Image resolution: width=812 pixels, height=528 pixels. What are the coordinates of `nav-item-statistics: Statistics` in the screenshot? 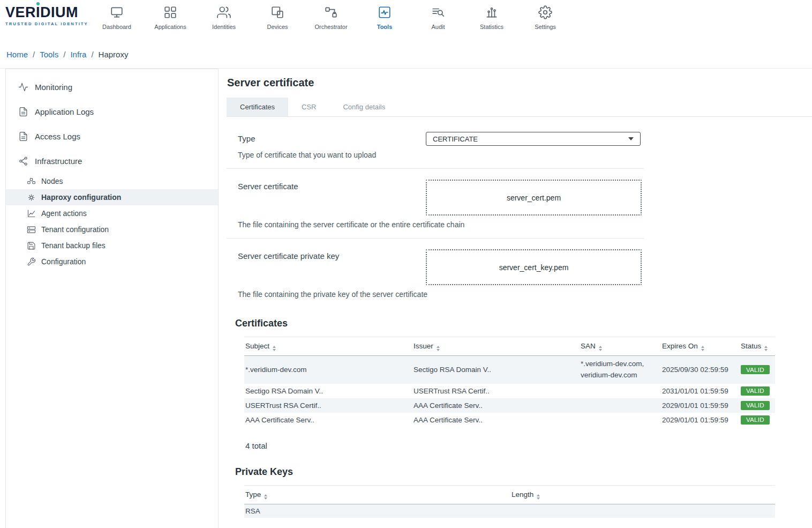 It's located at (492, 17).